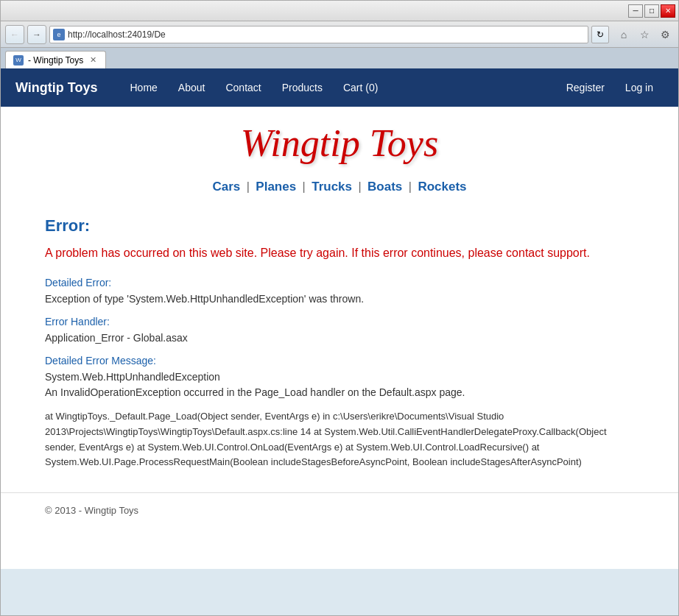  I want to click on site-title: Wingtip Toys, so click(340, 143).